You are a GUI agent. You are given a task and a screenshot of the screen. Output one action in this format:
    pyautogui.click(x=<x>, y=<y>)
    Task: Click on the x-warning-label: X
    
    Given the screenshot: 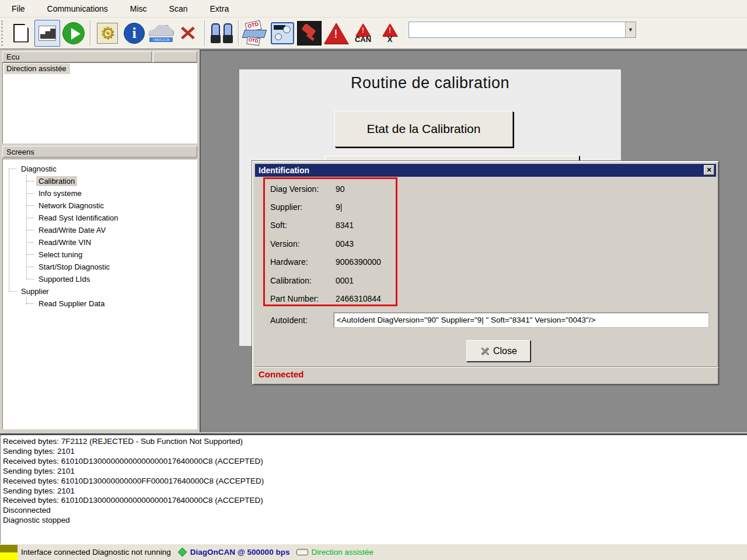 What is the action you would take?
    pyautogui.click(x=390, y=40)
    